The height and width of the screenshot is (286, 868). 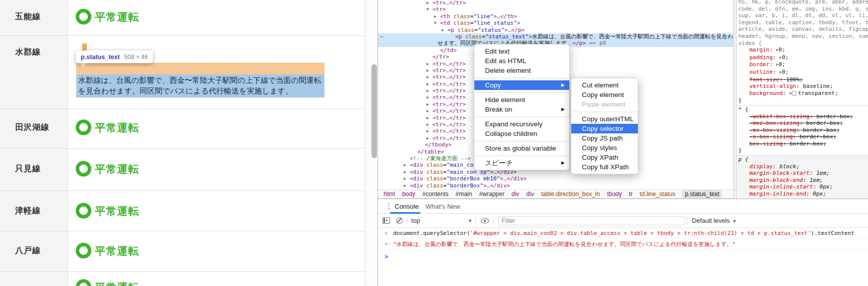 I want to click on css-property: vertical-align: baseline;, so click(x=803, y=86).